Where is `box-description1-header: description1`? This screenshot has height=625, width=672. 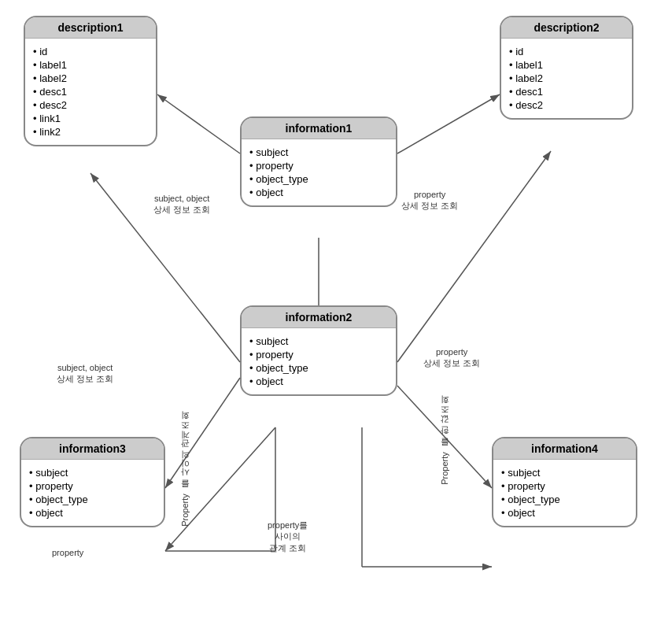
box-description1-header: description1 is located at coordinates (90, 28).